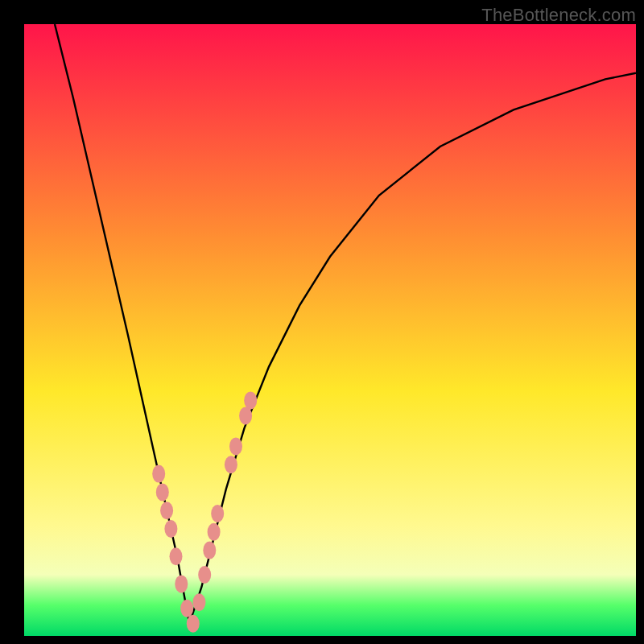  What do you see at coordinates (559, 15) in the screenshot?
I see `watermark-text: TheBottleneck.com` at bounding box center [559, 15].